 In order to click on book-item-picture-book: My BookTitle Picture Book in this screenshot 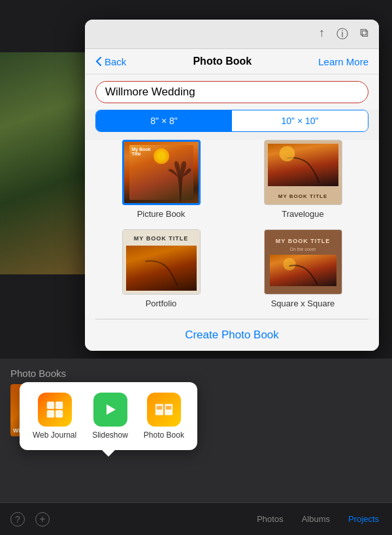, I will do `click(161, 179)`.